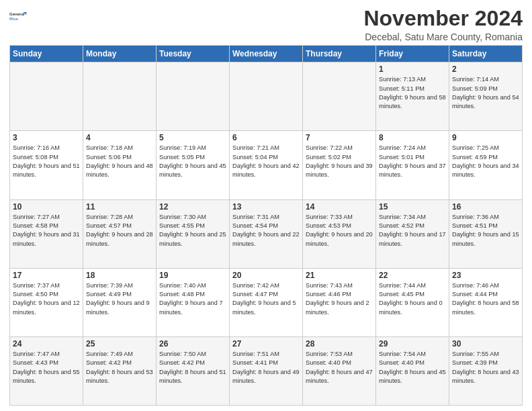 This screenshot has height=411, width=532. What do you see at coordinates (412, 302) in the screenshot?
I see `calendar-cell: 22Sunrise: 7:44 AMSunset: 4:45 PMDayligh…` at bounding box center [412, 302].